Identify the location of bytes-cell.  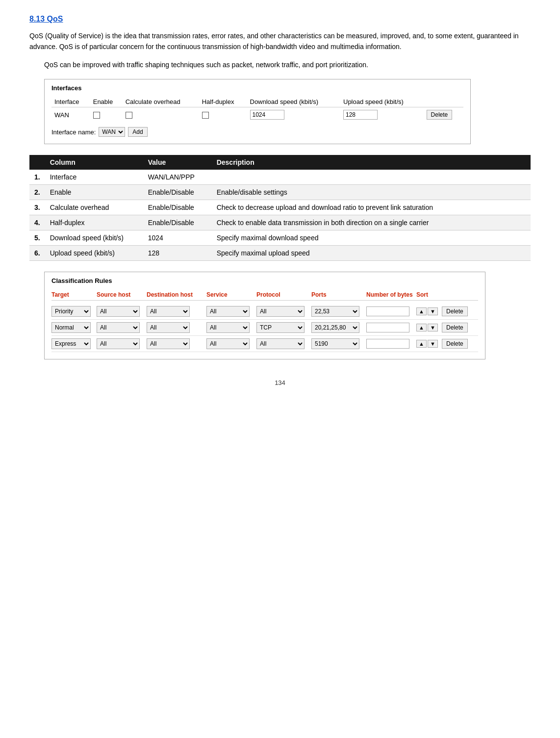
(391, 311).